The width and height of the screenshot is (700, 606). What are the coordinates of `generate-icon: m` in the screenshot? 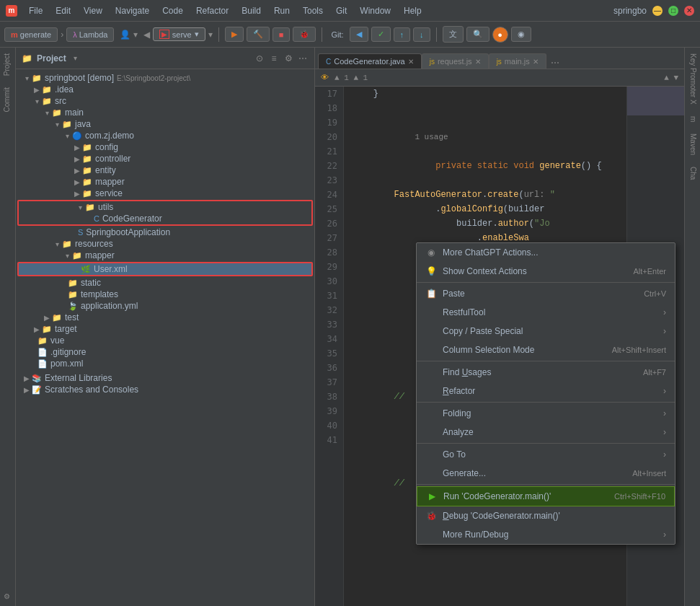 It's located at (14, 35).